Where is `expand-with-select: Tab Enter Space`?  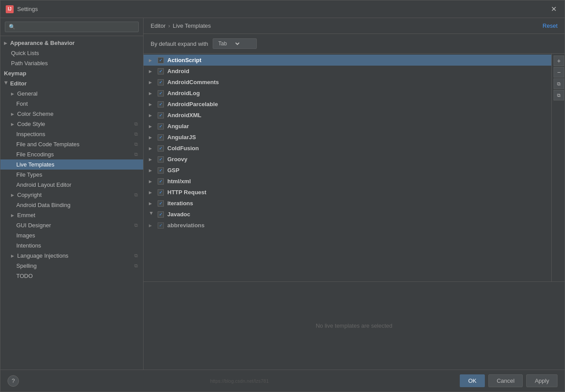 expand-with-select: Tab Enter Space is located at coordinates (229, 44).